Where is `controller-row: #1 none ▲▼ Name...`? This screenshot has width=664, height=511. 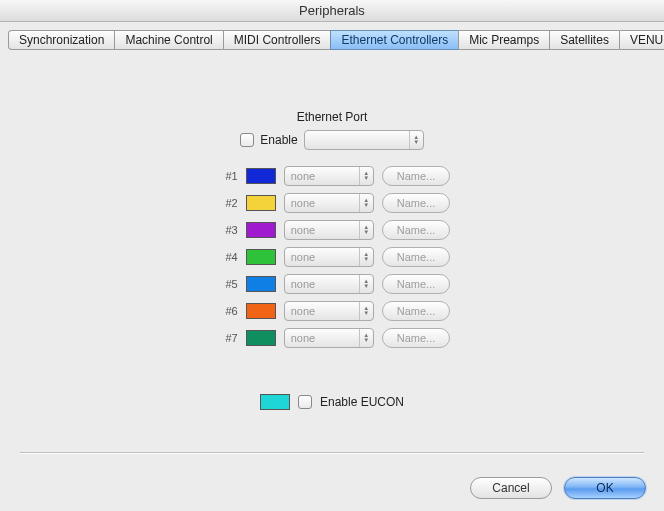
controller-row: #1 none ▲▼ Name... is located at coordinates (332, 176).